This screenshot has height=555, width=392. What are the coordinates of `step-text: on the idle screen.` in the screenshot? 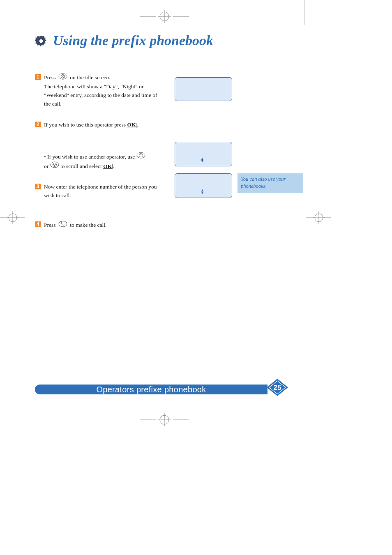 It's located at (90, 77).